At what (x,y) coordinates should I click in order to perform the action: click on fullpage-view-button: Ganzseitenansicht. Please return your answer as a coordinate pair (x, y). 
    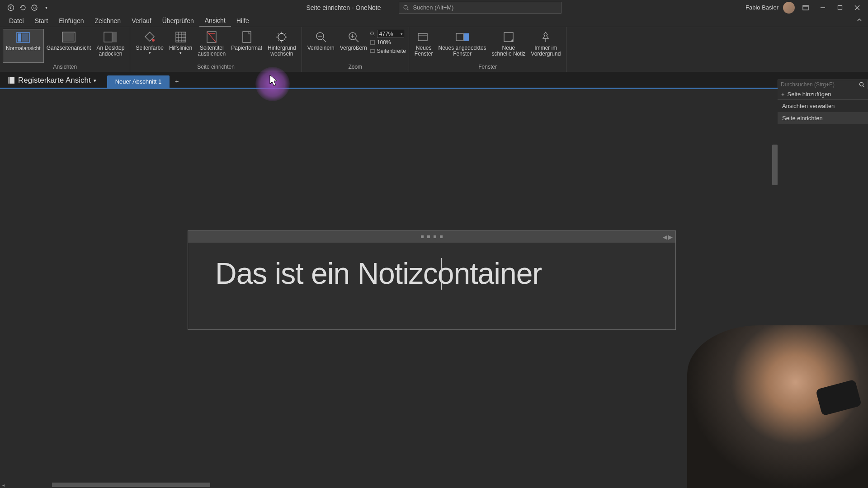
    Looking at the image, I should click on (69, 46).